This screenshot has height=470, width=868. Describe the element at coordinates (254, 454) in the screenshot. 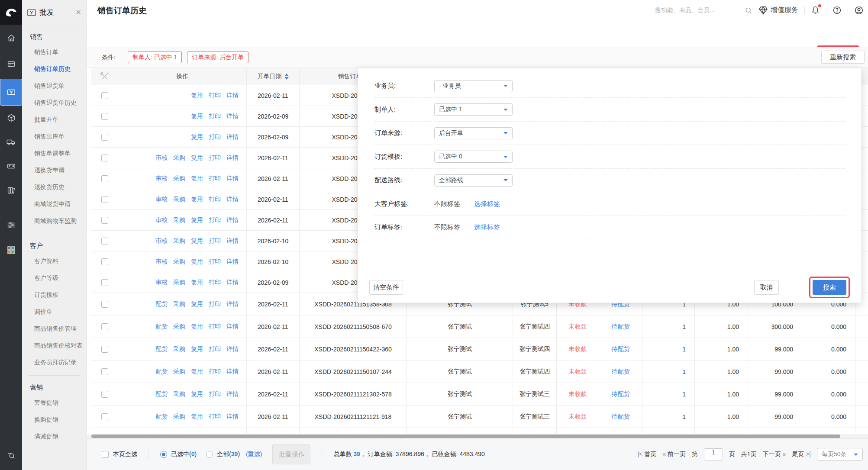

I see `reselect-link: (重选)` at that location.